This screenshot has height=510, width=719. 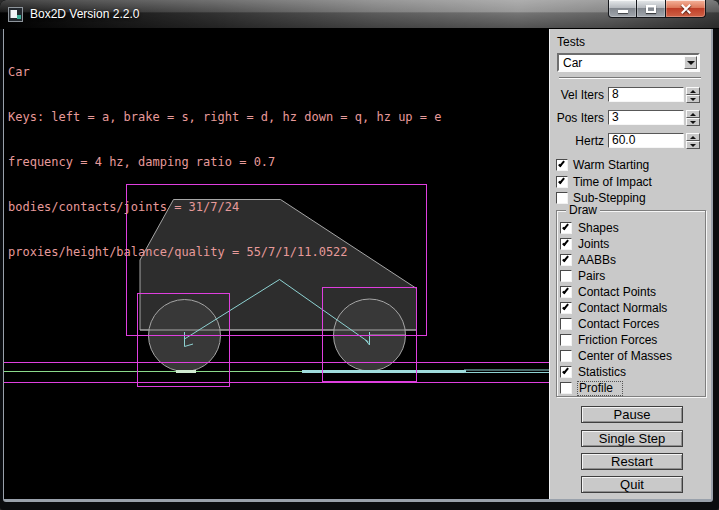 What do you see at coordinates (622, 9) in the screenshot?
I see `minimize-button` at bounding box center [622, 9].